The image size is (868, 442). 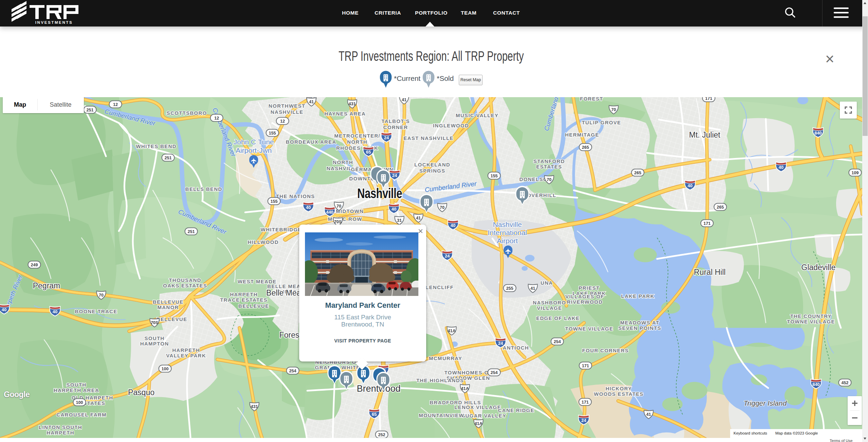 What do you see at coordinates (429, 138) in the screenshot?
I see `svg-text: EAST NASHVILLE` at bounding box center [429, 138].